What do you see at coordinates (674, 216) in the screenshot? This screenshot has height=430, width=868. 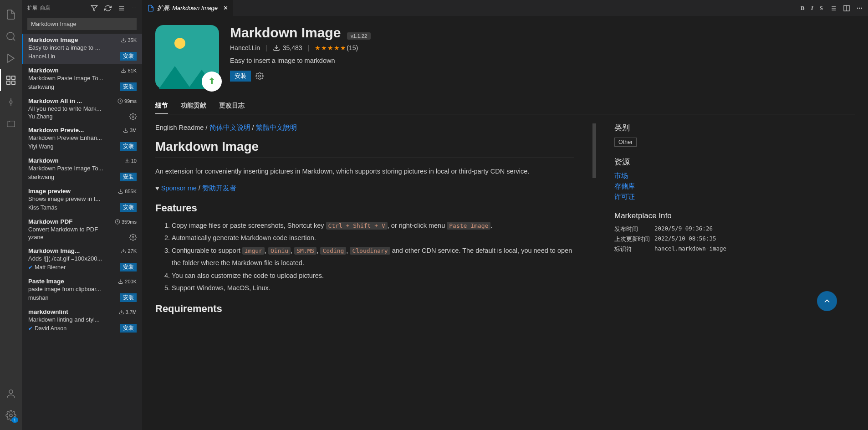 I see `marketplace-info-heading: Marketplace Info` at bounding box center [674, 216].